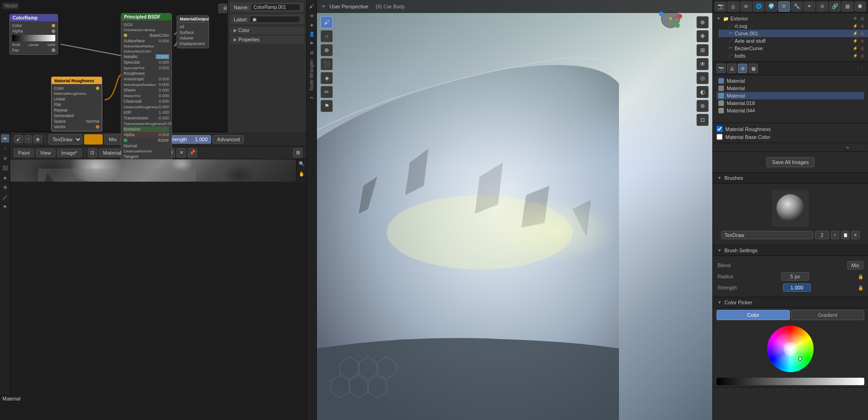  I want to click on blend-value: Mix, so click(855, 265).